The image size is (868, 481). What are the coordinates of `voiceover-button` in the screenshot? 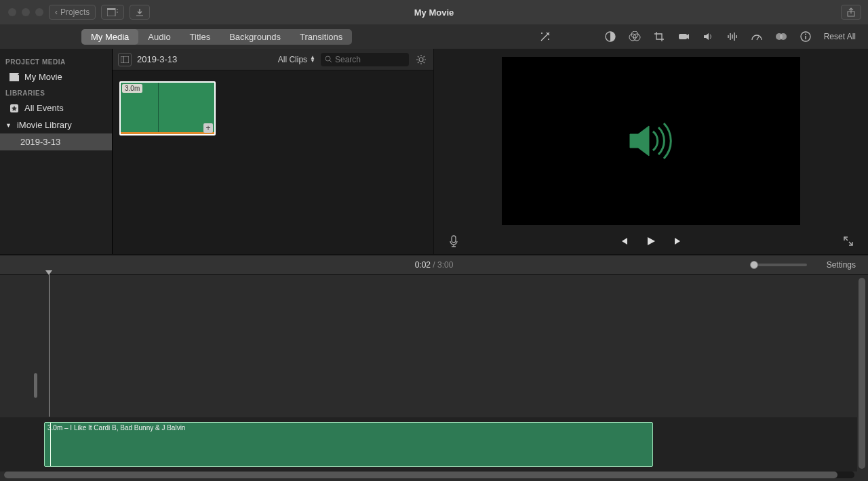 It's located at (454, 241).